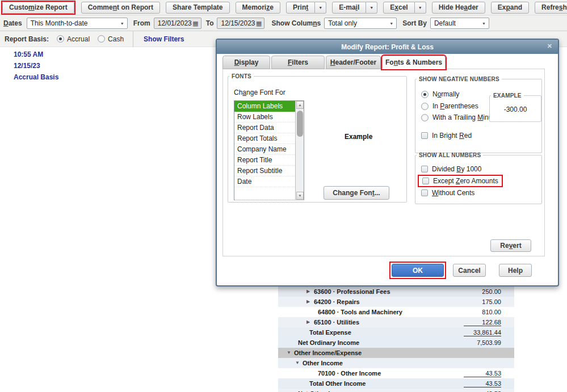 This screenshot has width=567, height=392. I want to click on accrual-radio, so click(60, 39).